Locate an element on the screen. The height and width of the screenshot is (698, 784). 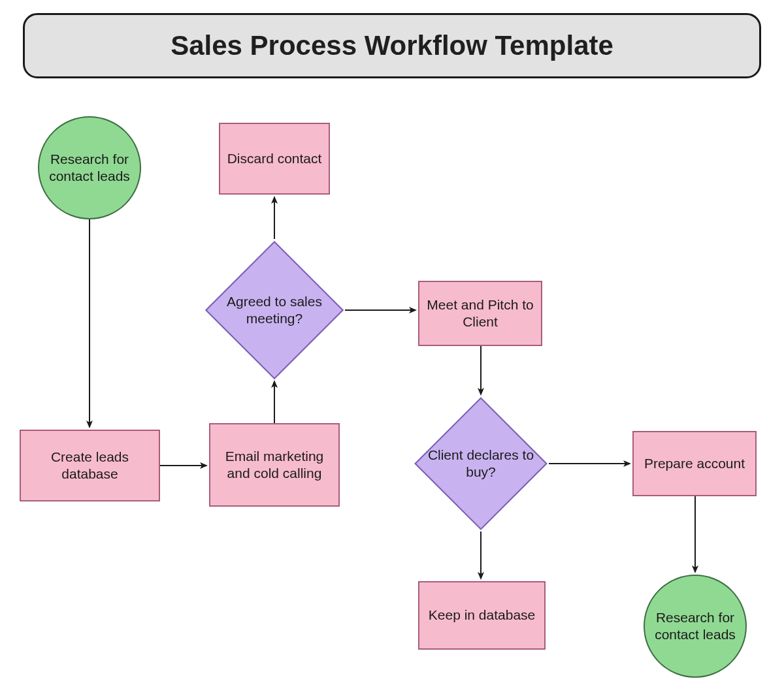
start-node-label: Research for contact leads is located at coordinates (90, 168).